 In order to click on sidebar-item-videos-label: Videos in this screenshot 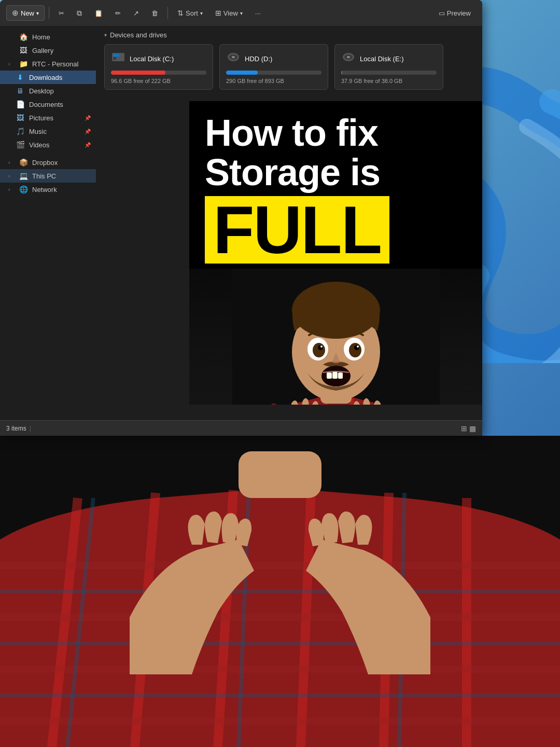, I will do `click(39, 145)`.